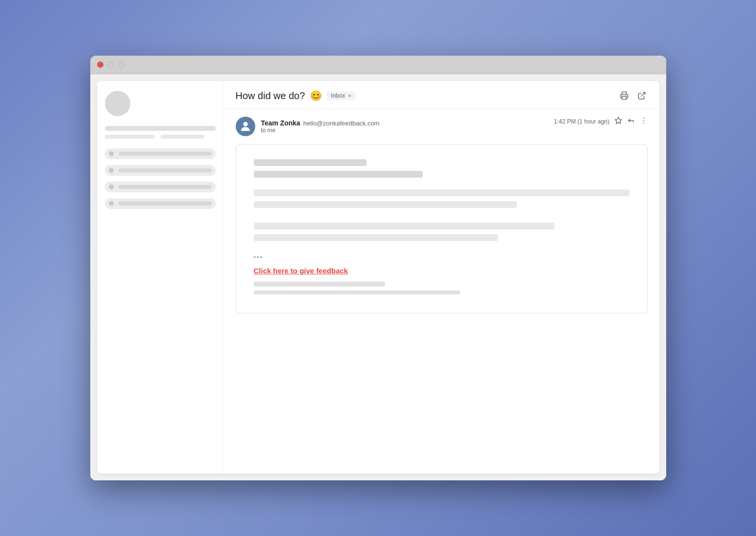 This screenshot has height=536, width=756. What do you see at coordinates (341, 123) in the screenshot?
I see `sender-email: hello@zonkafeedback.com` at bounding box center [341, 123].